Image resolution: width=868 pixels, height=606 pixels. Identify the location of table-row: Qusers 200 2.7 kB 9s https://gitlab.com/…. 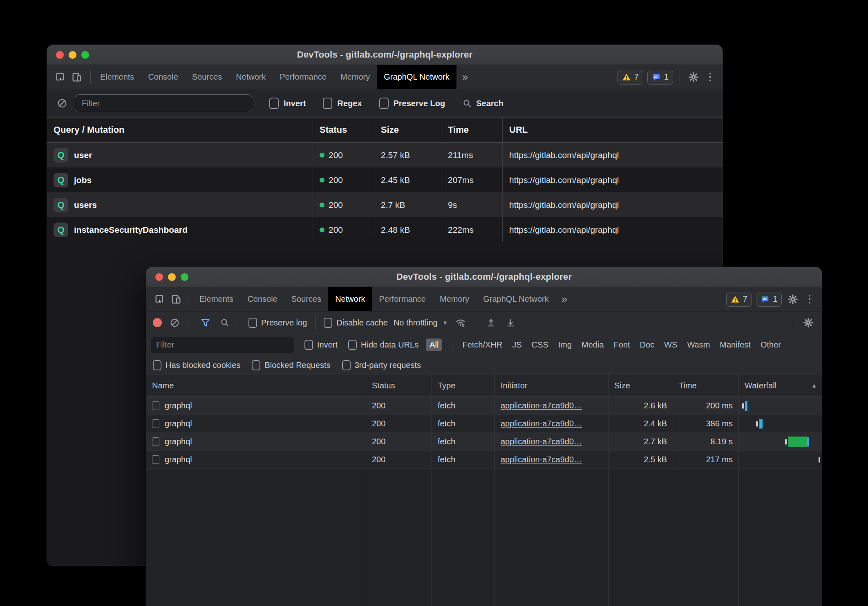
(385, 205).